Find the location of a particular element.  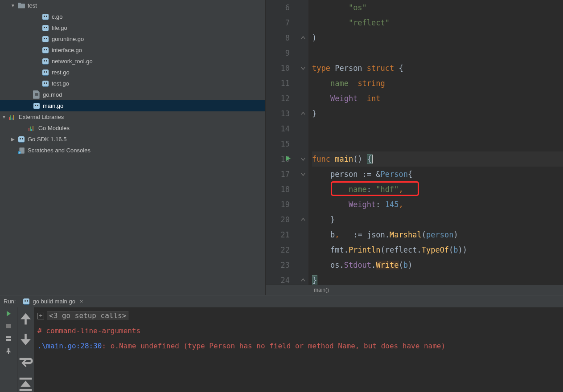

line-number: 21 is located at coordinates (278, 235).